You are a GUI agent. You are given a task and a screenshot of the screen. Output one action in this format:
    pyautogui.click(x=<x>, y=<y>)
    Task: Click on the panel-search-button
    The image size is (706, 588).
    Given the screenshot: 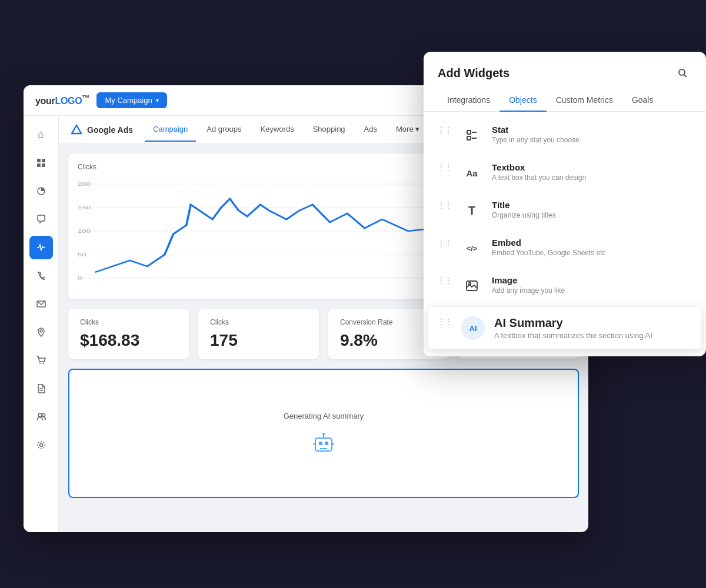 What is the action you would take?
    pyautogui.click(x=682, y=73)
    